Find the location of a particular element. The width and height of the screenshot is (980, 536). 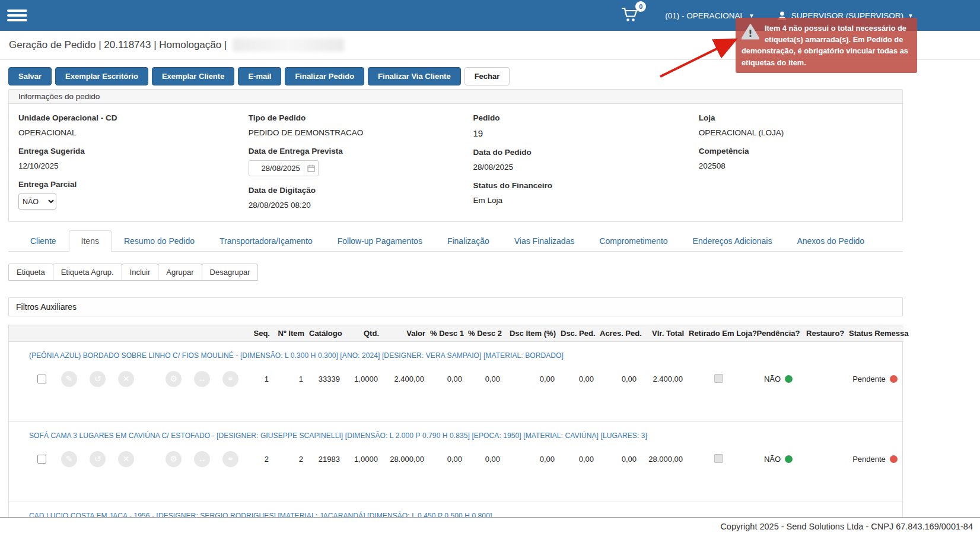

tab-comprometimento: Comprometimento is located at coordinates (634, 241).